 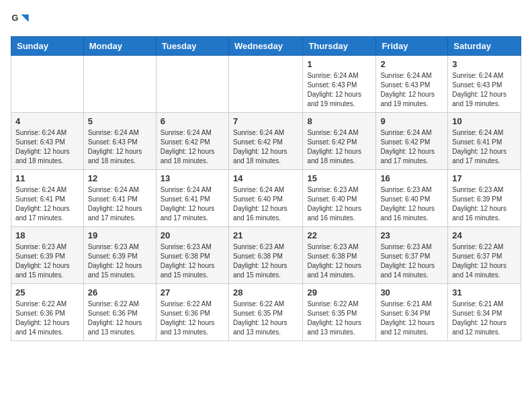 I want to click on day-number: 11, so click(x=47, y=179).